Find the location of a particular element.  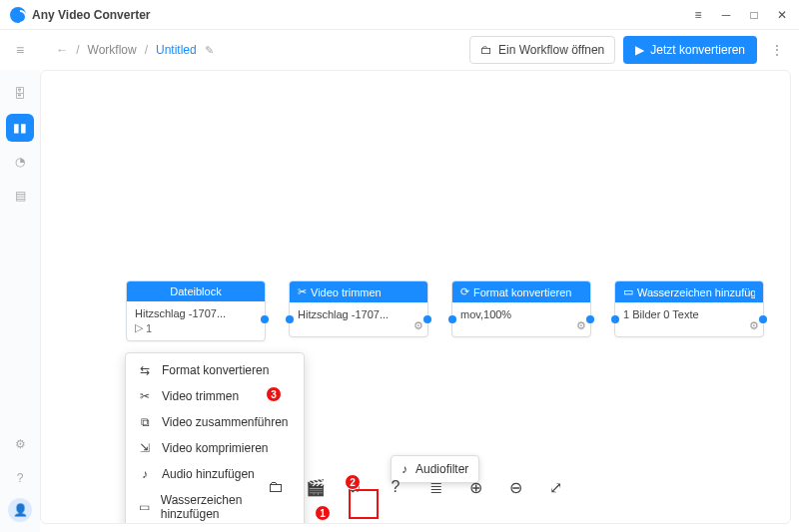

toolbar-help: ? is located at coordinates (396, 487).